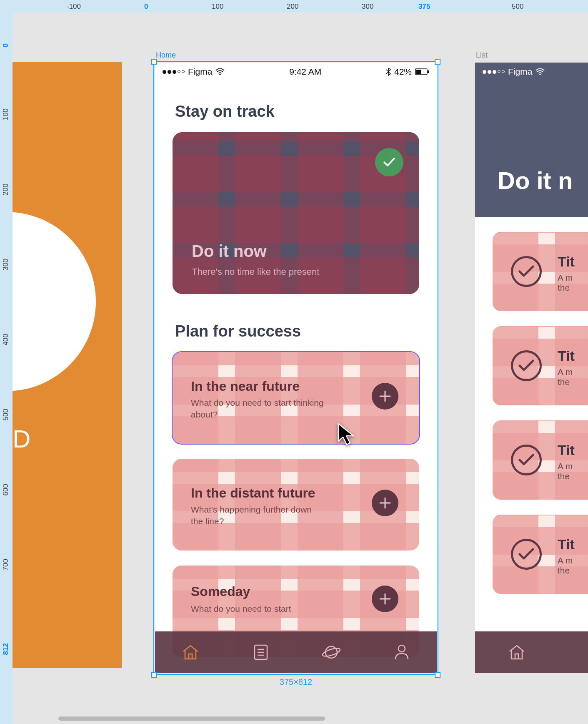 Image resolution: width=588 pixels, height=724 pixels. Describe the element at coordinates (422, 72) in the screenshot. I see `battery-icon` at that location.